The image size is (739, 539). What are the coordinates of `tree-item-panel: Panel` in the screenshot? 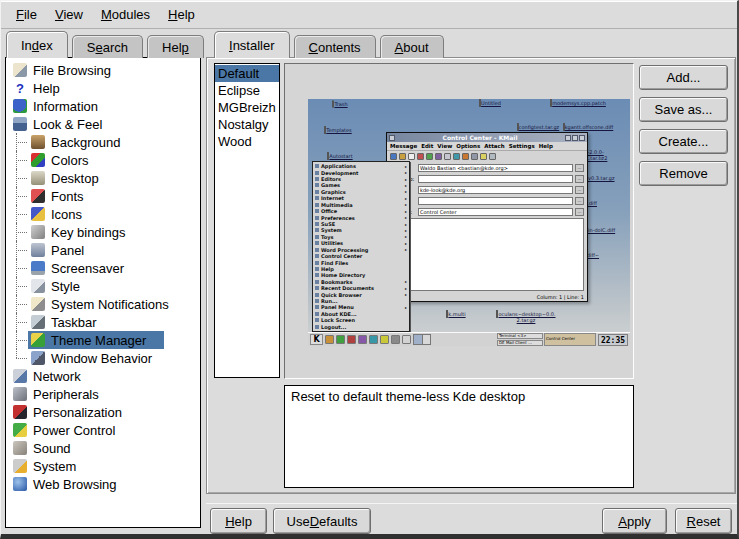 It's located at (103, 250).